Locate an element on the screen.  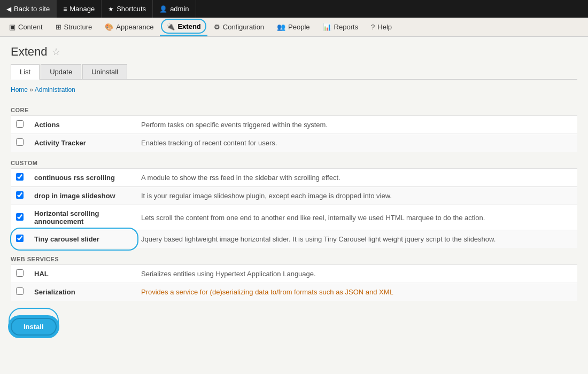
shortcuts-button: ★ Shortcuts is located at coordinates (127, 9).